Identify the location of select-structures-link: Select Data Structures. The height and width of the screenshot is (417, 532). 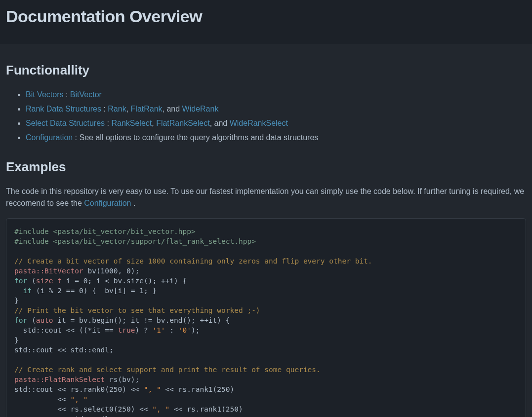
(65, 123).